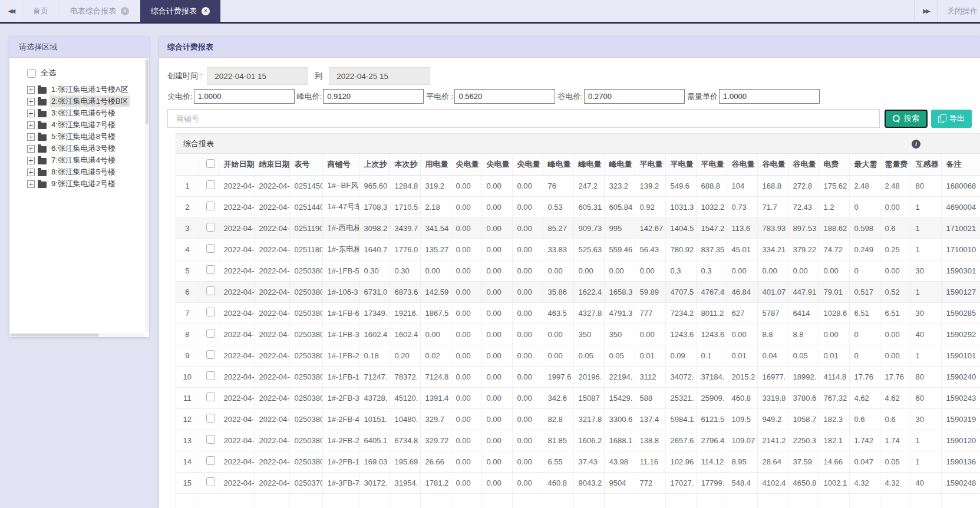 The height and width of the screenshot is (508, 980). Describe the element at coordinates (504, 97) in the screenshot. I see `flat-price-input` at that location.